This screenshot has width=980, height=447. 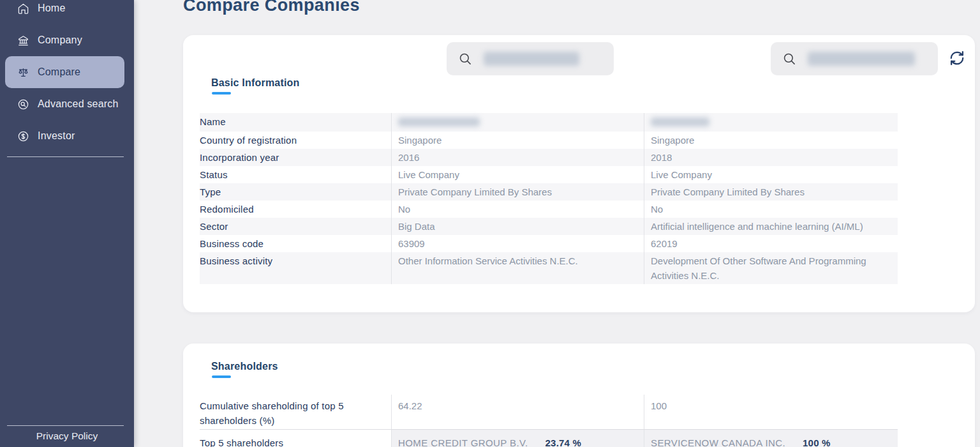 What do you see at coordinates (549, 226) in the screenshot?
I see `table-row: Sector Big Data Artificial intelligence …` at bounding box center [549, 226].